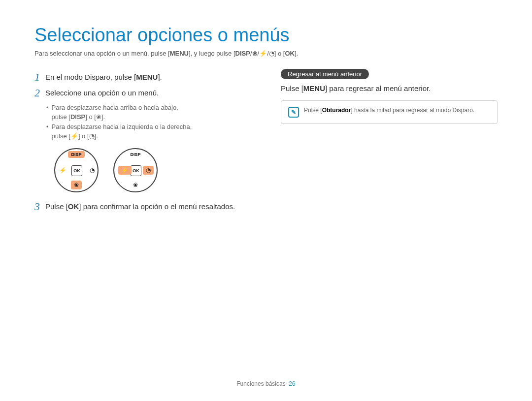 Image resolution: width=532 pixels, height=401 pixels. Describe the element at coordinates (135, 170) in the screenshot. I see `nav-wheel-horizontal: DISP OK ⚡ ◔ ❀` at that location.